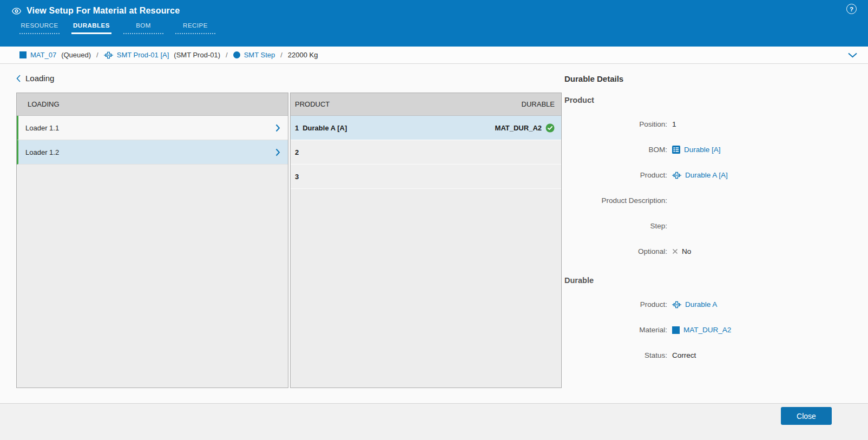 The height and width of the screenshot is (440, 868). Describe the element at coordinates (616, 355) in the screenshot. I see `field-label: Status:` at that location.